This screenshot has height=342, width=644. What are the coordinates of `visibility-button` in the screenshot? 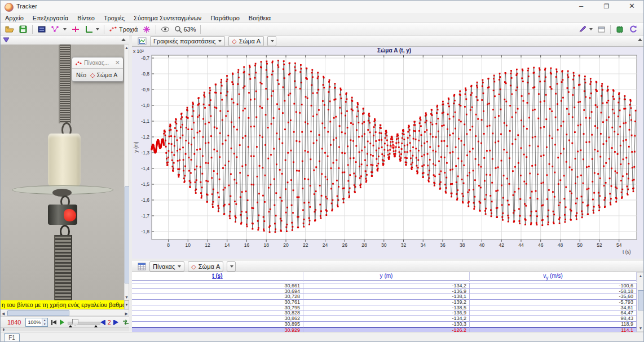 It's located at (165, 29).